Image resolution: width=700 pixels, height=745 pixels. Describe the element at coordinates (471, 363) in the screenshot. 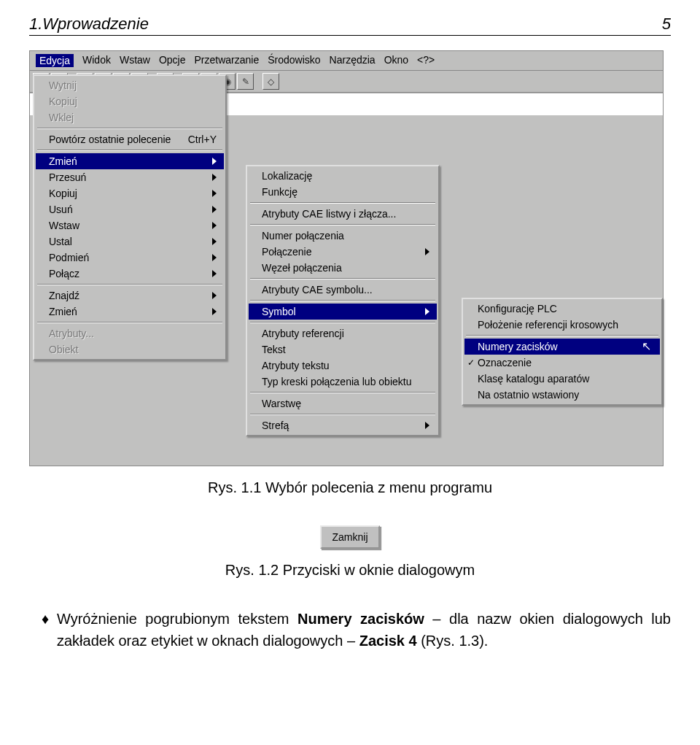

I see `check-icon: ✓` at that location.